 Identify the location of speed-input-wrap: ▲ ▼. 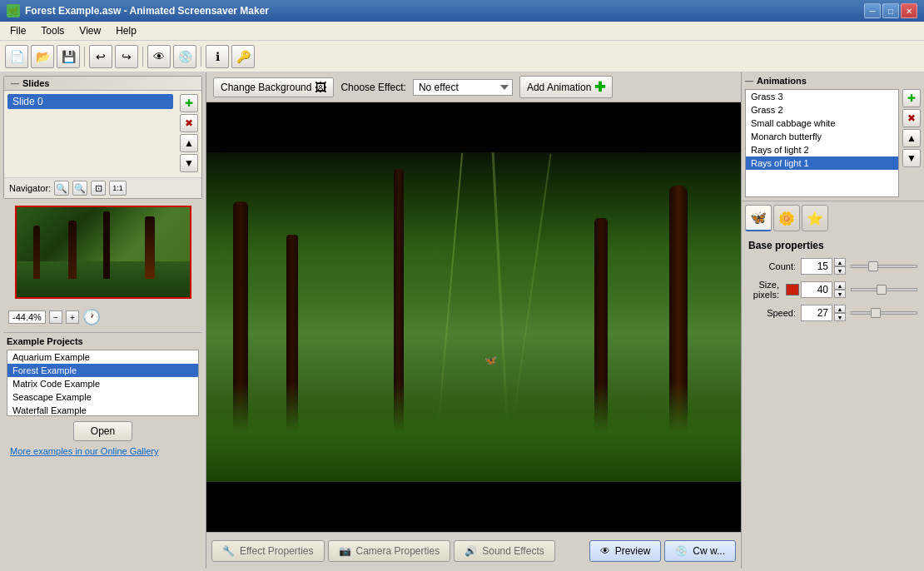
(823, 313).